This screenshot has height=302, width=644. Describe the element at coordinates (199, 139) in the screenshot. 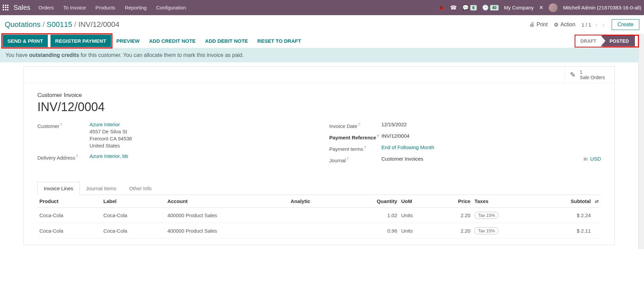

I see `addr-line-2: Fremont CA 94538` at that location.